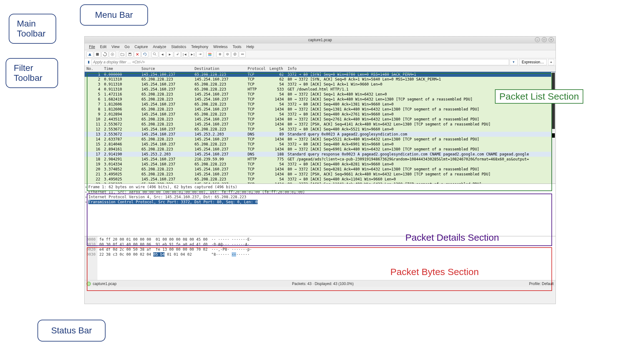 This screenshot has width=637, height=364. I want to click on packet-row: 61.68241965.208.228.223145.254.160.237TC…, so click(320, 99).